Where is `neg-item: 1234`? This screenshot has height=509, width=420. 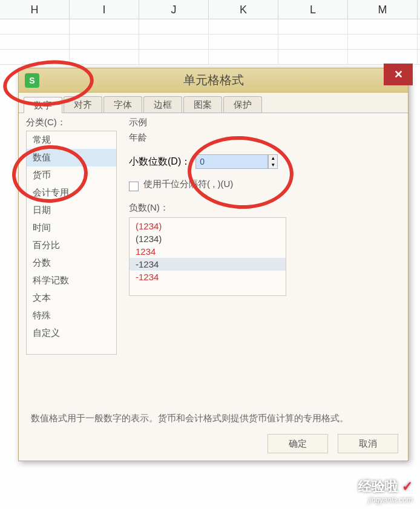 neg-item: 1234 is located at coordinates (208, 252).